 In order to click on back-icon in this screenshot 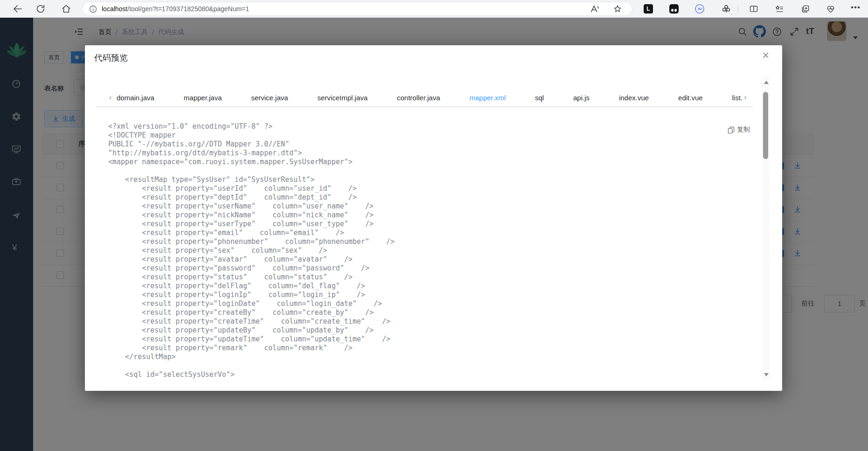, I will do `click(18, 9)`.